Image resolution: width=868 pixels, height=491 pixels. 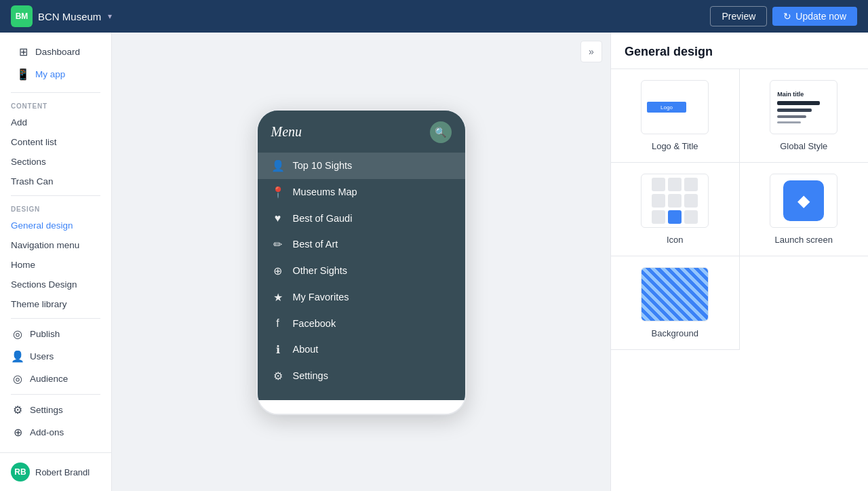 What do you see at coordinates (278, 323) in the screenshot?
I see `menu-item-icon: f` at bounding box center [278, 323].